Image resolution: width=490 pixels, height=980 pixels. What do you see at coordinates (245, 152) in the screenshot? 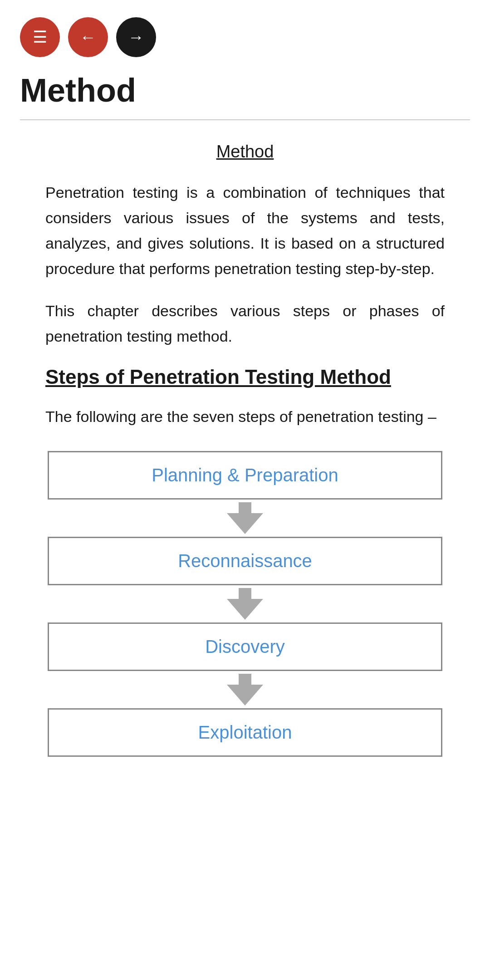
I see `section-link-title: Method` at bounding box center [245, 152].